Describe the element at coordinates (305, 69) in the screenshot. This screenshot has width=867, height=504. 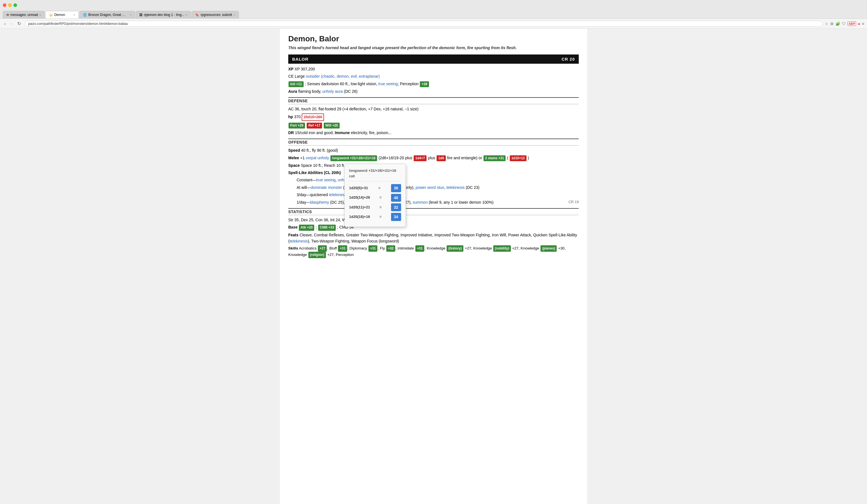
I see `xp-value: XP 307,200` at that location.